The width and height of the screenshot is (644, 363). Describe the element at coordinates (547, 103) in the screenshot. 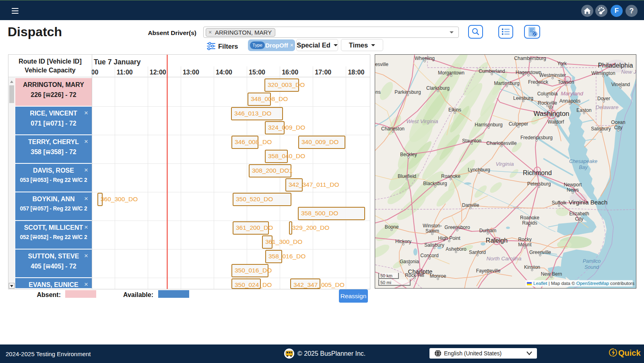

I see `svg-text: Rockville` at that location.